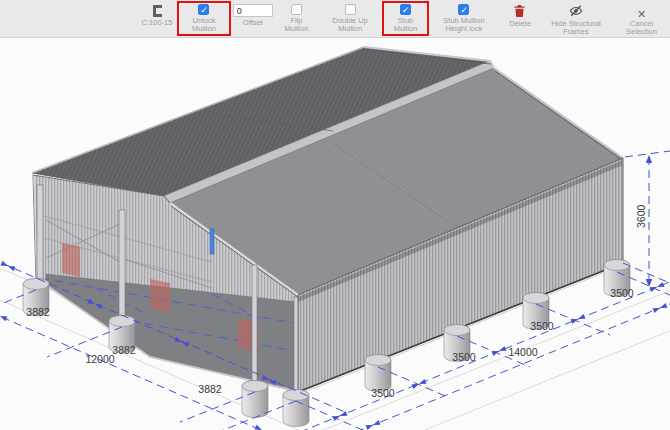  Describe the element at coordinates (641, 11) in the screenshot. I see `x-icon: ✕` at that location.